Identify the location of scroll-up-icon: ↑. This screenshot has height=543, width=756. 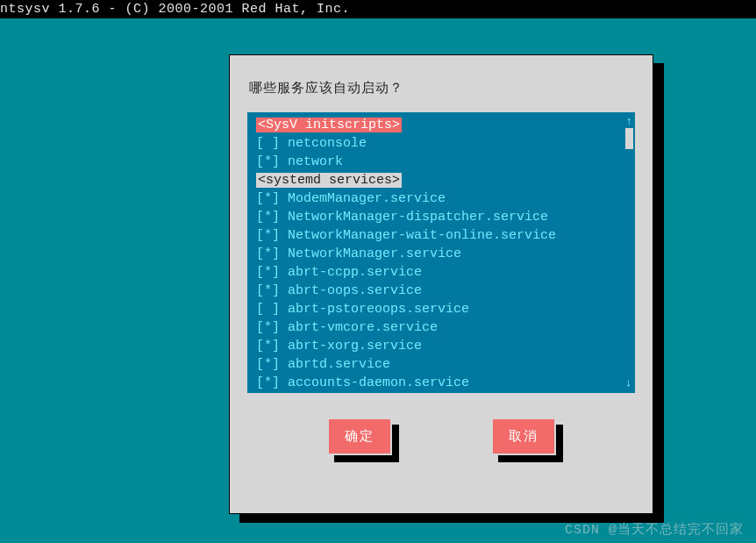
(630, 122).